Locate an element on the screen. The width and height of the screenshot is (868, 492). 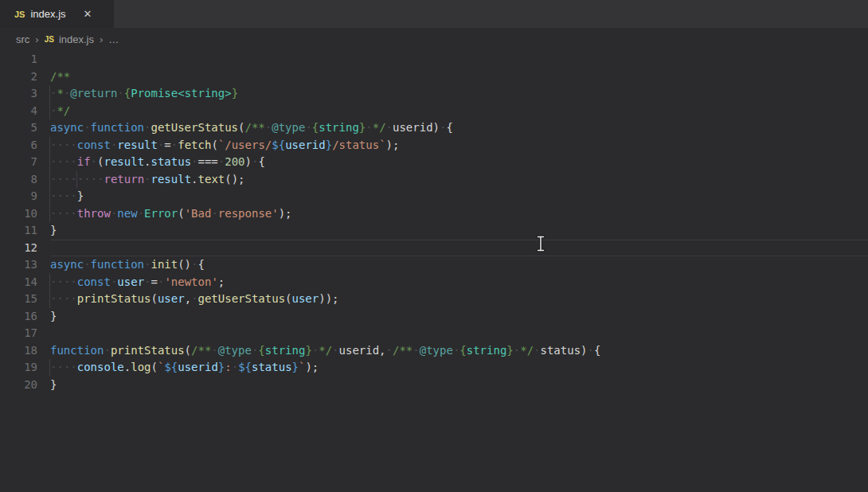
line-number: 17 is located at coordinates (25, 334).